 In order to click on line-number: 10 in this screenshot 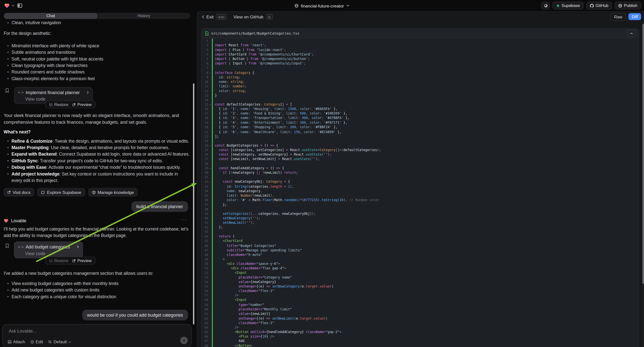, I will do `click(205, 82)`.